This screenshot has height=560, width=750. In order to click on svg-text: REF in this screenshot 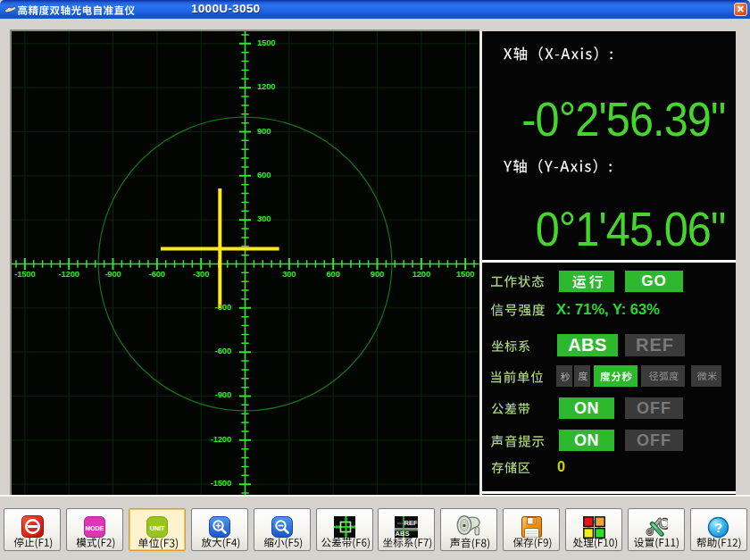, I will do `click(411, 523)`.